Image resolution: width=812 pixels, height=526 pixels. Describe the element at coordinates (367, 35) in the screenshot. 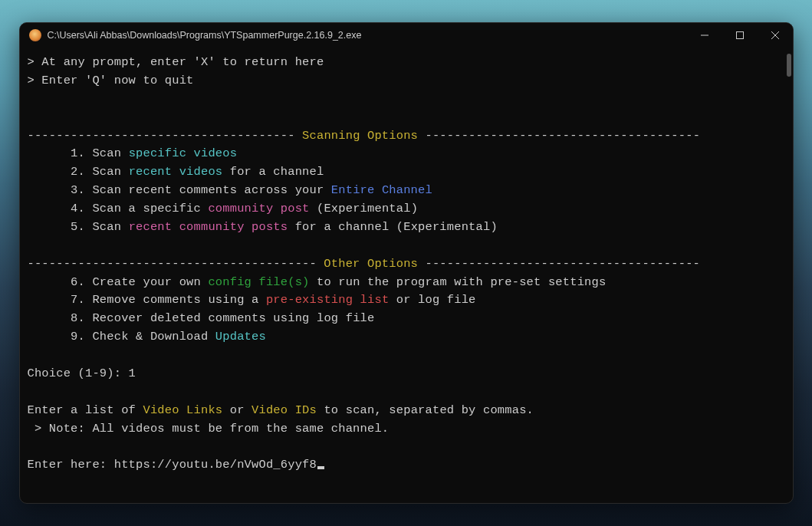

I see `window-title: C:\Users\Ali Abbas\Downloads\Programs\YT…` at that location.